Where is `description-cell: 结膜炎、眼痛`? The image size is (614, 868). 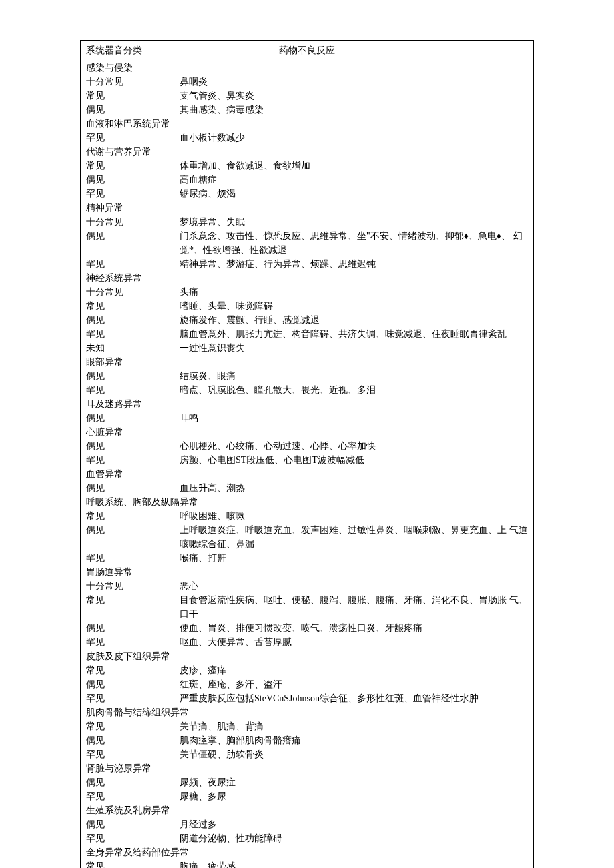 description-cell: 结膜炎、眼痛 is located at coordinates (354, 376).